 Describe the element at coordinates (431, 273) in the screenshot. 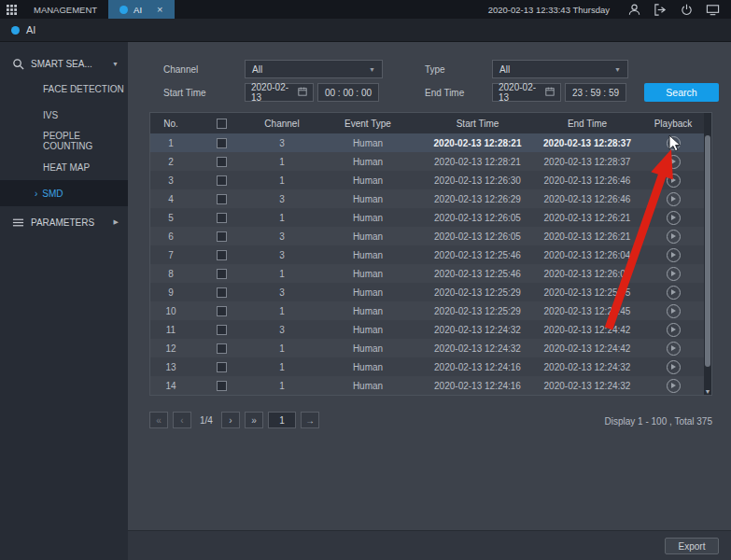

I see `table-row: 81Human2020-02-13 12:25:462020-02-13 12:…` at that location.